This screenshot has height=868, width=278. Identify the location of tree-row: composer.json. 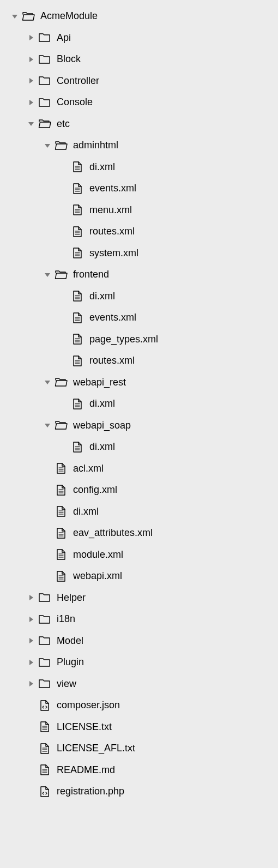
(139, 706).